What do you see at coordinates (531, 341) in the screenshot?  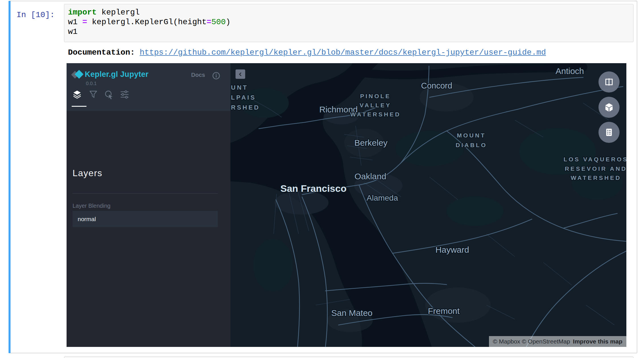 I see `attribution-text: © Mapbox © OpenStreetMap` at bounding box center [531, 341].